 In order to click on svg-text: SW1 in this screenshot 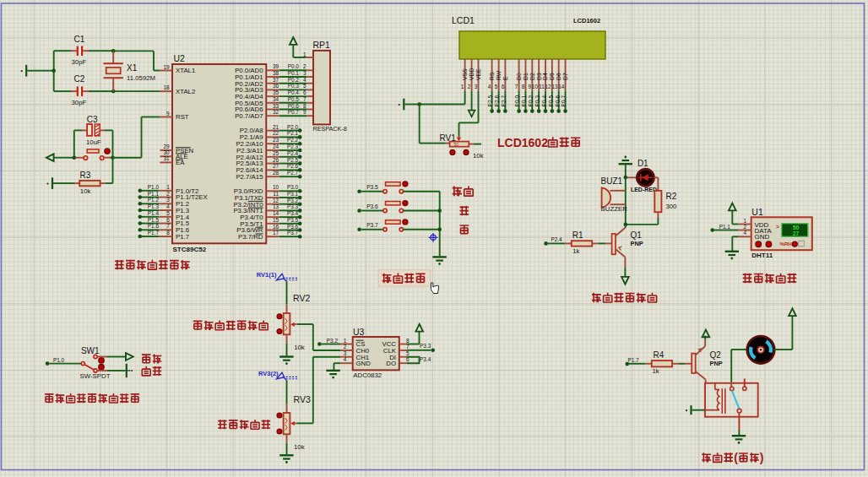, I will do `click(90, 351)`.